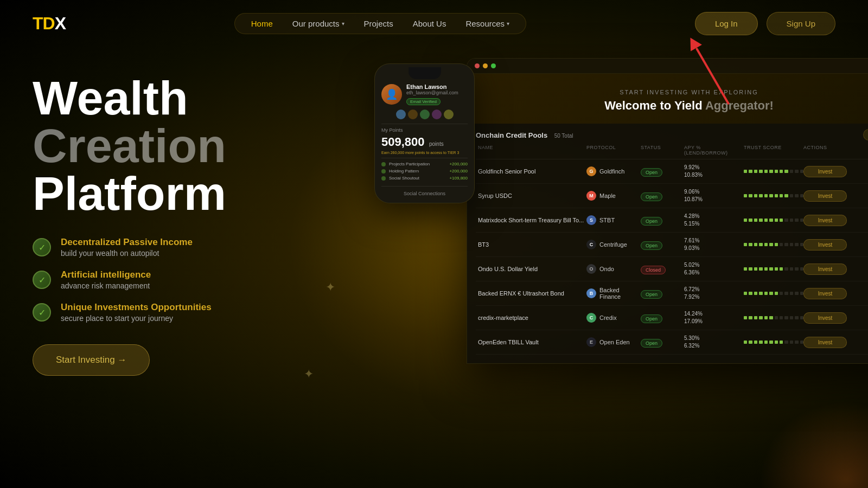  Describe the element at coordinates (672, 196) in the screenshot. I see `table-row: Syrup USDC M Maple Open 9.06%10.87% Inve…` at that location.